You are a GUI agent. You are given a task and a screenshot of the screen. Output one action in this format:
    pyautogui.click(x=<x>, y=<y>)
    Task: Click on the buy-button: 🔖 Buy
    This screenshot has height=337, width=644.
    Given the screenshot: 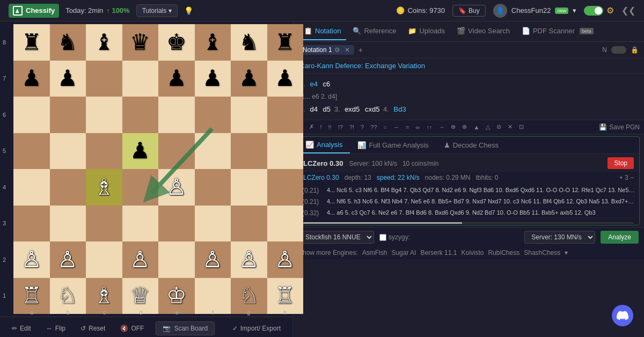 What is the action you would take?
    pyautogui.click(x=469, y=11)
    